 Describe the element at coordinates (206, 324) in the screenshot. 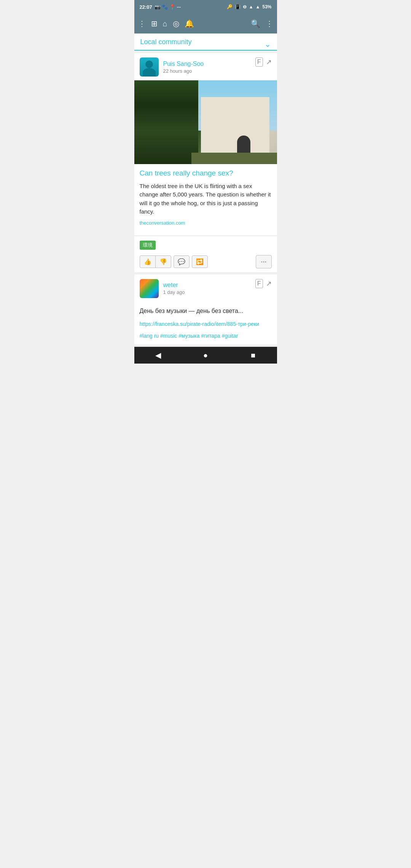

I see `post-link: https://franceska.su/pirate-radio/item/8…` at that location.